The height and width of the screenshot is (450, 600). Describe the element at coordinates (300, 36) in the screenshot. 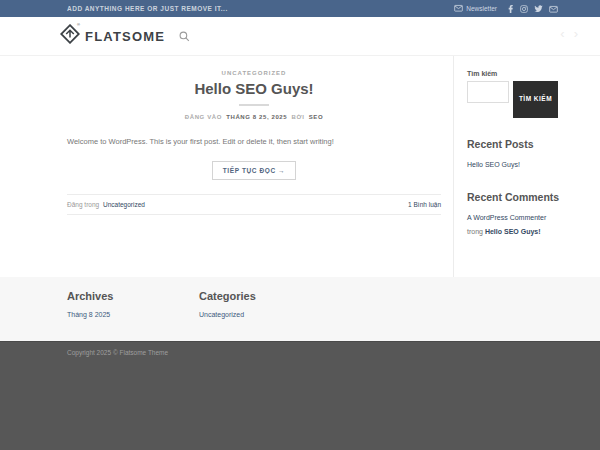

I see `site-header: ® FLATSOME ‹ ›` at that location.